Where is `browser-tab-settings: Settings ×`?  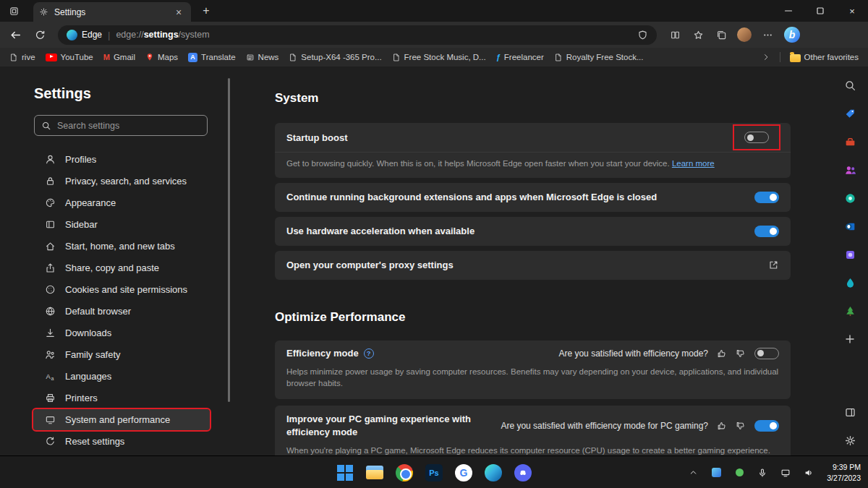
browser-tab-settings: Settings × is located at coordinates (112, 12).